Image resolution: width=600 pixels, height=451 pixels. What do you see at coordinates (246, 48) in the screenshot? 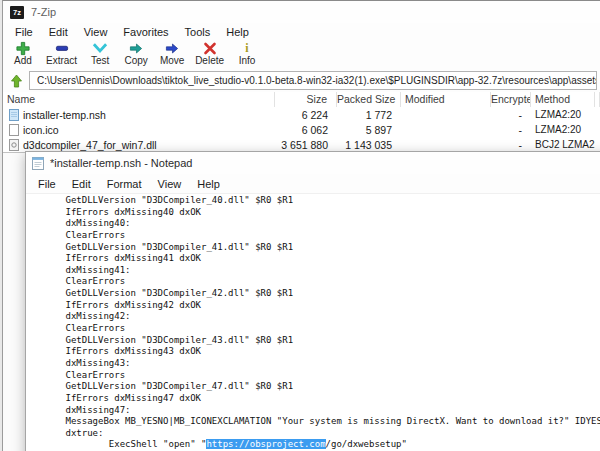
I see `info-icon: i` at bounding box center [246, 48].